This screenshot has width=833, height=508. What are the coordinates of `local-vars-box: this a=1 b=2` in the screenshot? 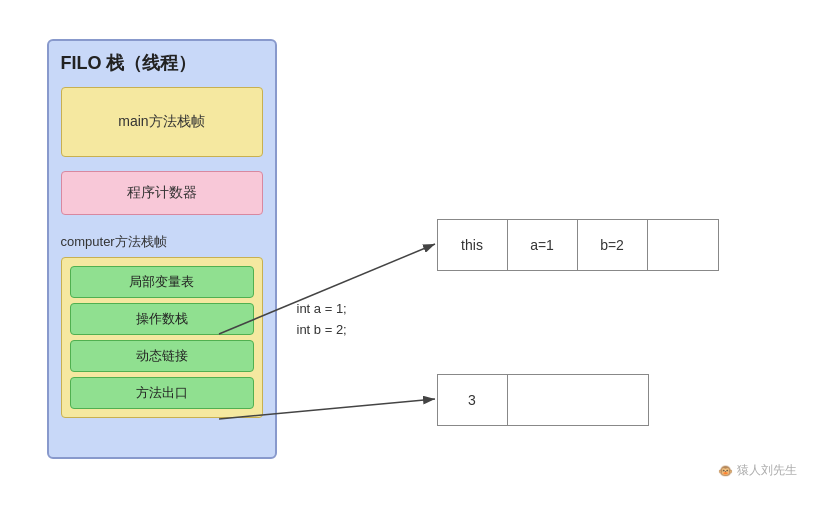 It's located at (578, 245).